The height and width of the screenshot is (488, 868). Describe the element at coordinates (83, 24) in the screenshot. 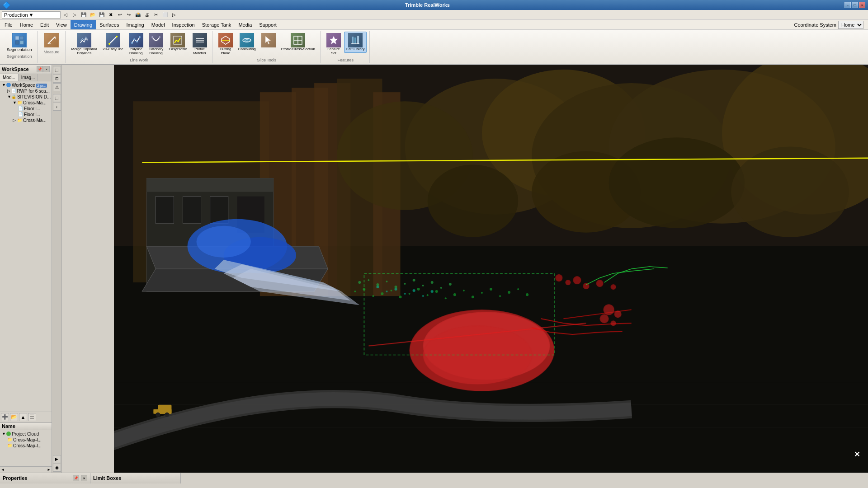

I see `menu-drawing: Drawing` at that location.